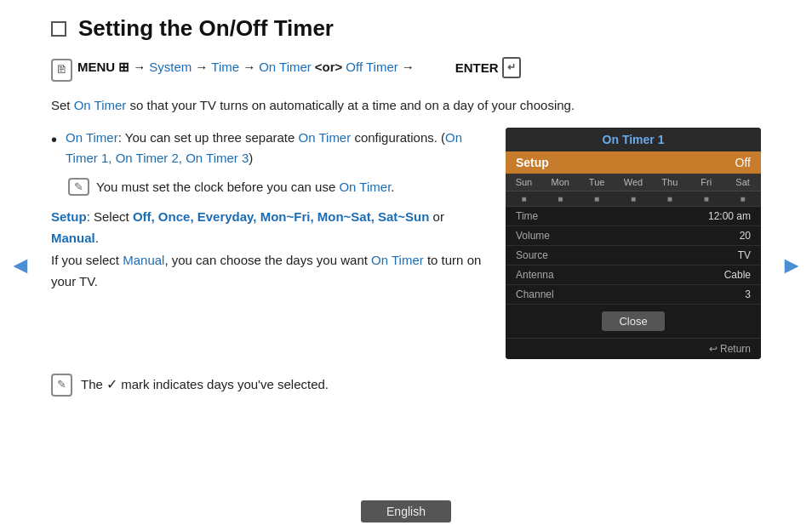 The width and height of the screenshot is (812, 531). I want to click on menu-bold: MENU ⊞, so click(104, 67).